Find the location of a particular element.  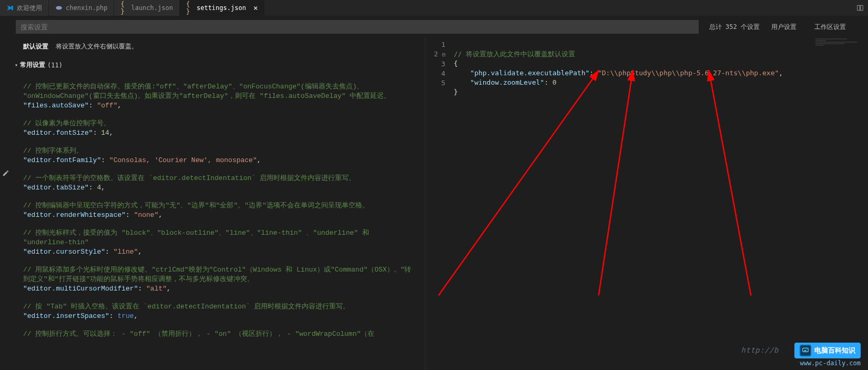

tab-label: launch.json is located at coordinates (151, 8).